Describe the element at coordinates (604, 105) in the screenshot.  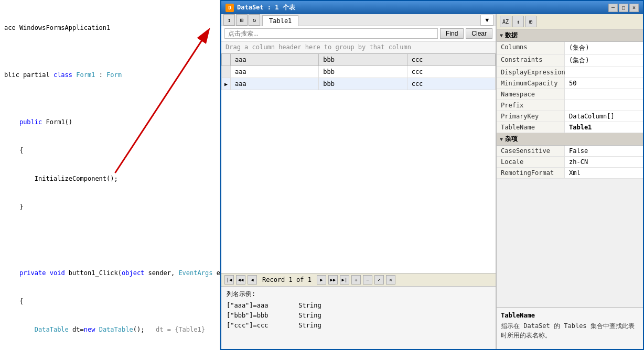
I see `prop-value-prefix` at that location.